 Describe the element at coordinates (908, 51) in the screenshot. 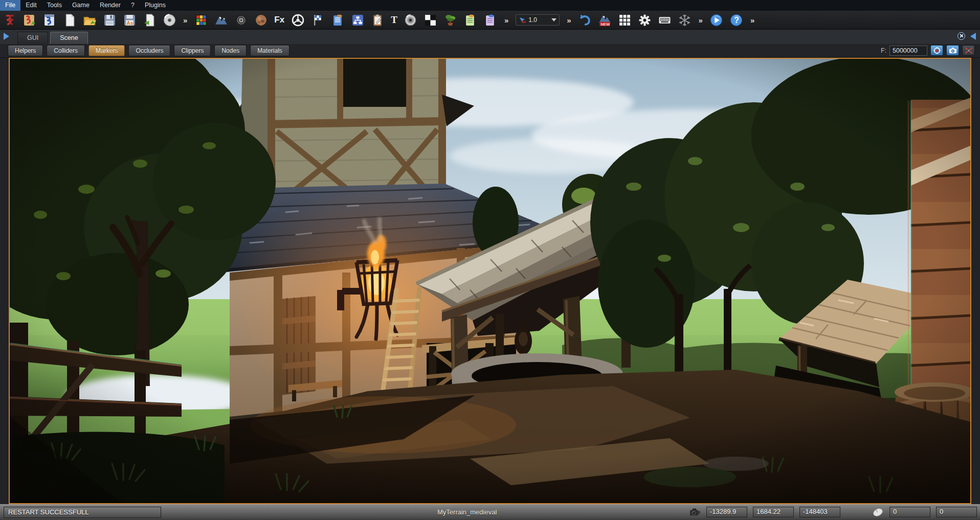

I see `frame-value-input` at that location.